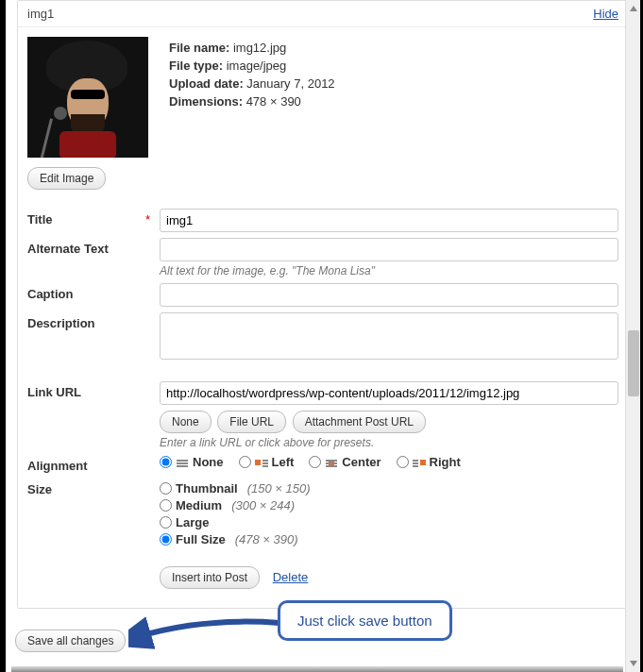  What do you see at coordinates (260, 47) in the screenshot?
I see `file-name: img12.jpg` at bounding box center [260, 47].